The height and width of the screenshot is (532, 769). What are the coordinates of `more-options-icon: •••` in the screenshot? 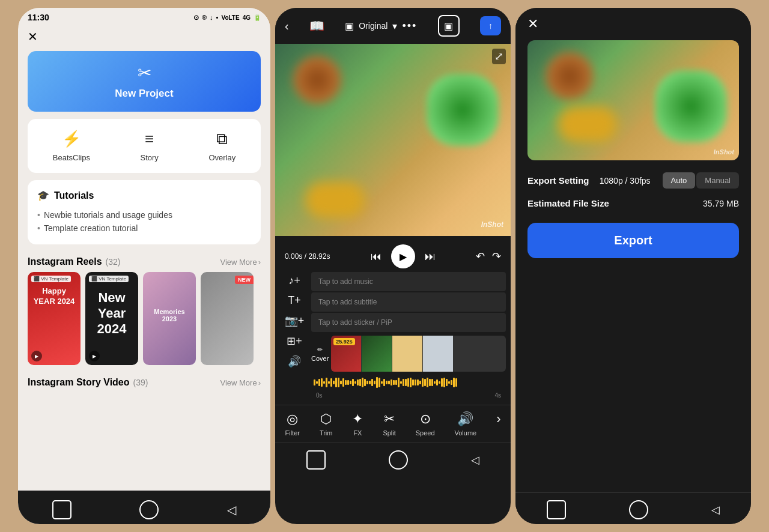 It's located at (410, 26).